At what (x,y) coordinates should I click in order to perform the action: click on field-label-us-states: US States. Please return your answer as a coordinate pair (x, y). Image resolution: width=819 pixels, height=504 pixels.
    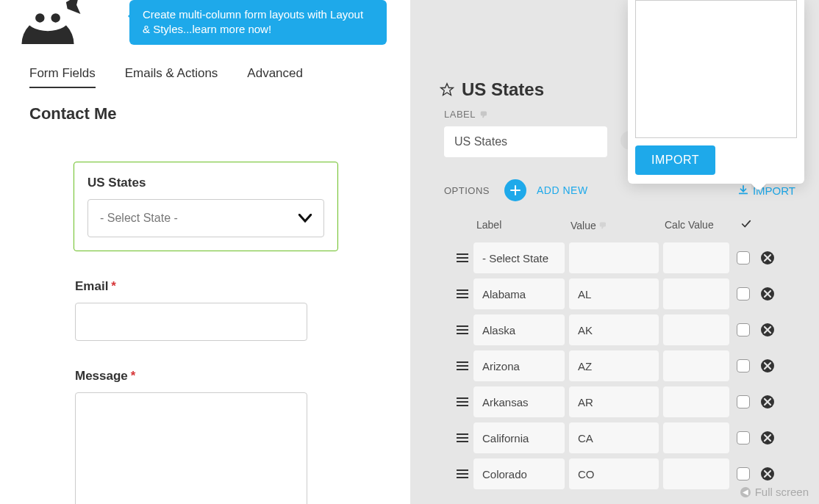
    Looking at the image, I should click on (206, 183).